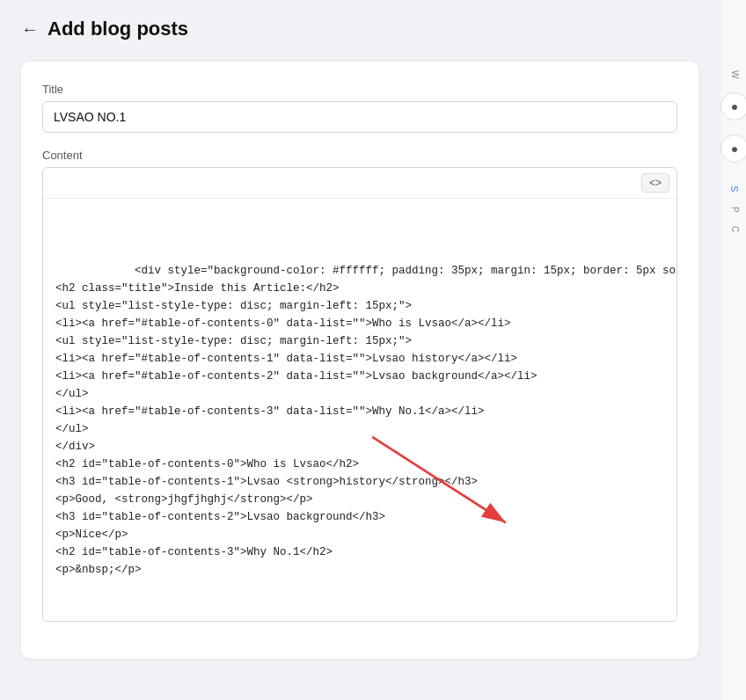 This screenshot has height=700, width=746. What do you see at coordinates (735, 74) in the screenshot?
I see `panel-section-w: W` at bounding box center [735, 74].